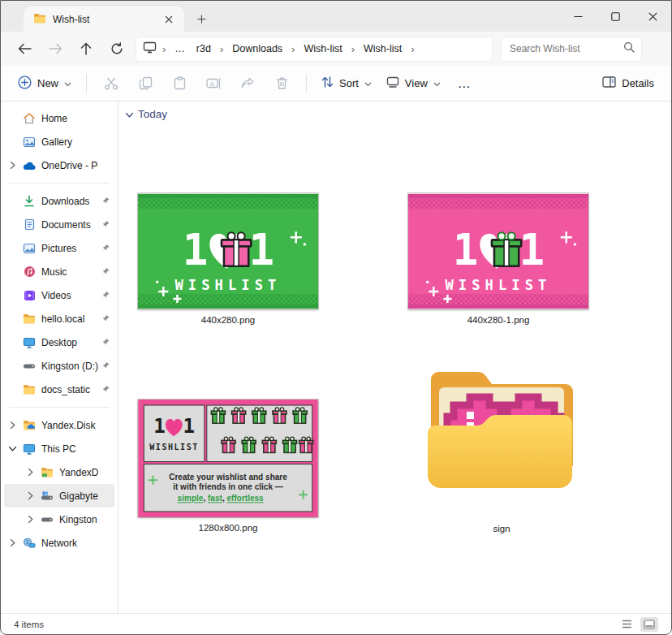 The image size is (672, 635). Describe the element at coordinates (228, 259) in the screenshot. I see `file-440x280: 1 1 WISHLIST` at that location.